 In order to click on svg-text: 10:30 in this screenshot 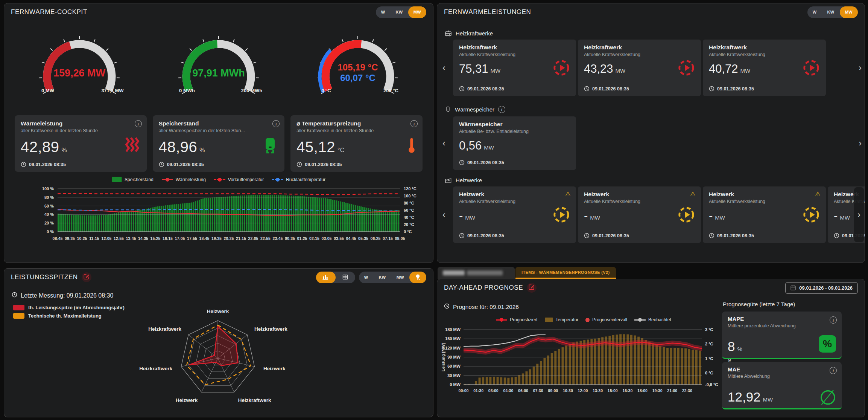, I will do `click(568, 391)`.